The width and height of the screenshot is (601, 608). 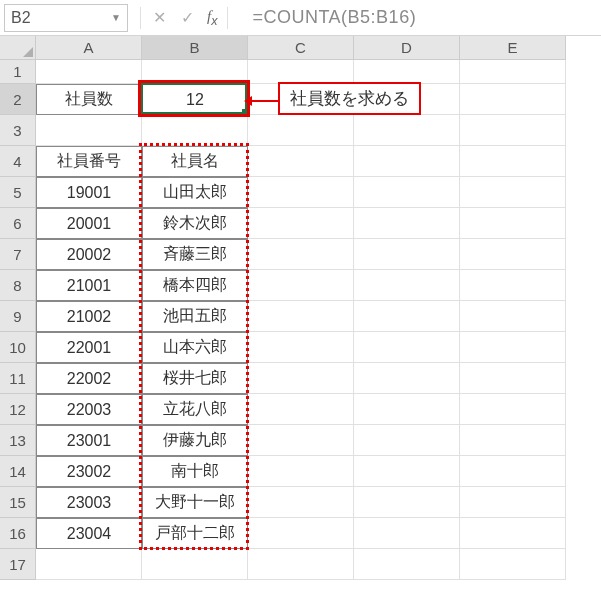 I want to click on name-box: B2 ▼, so click(x=66, y=18).